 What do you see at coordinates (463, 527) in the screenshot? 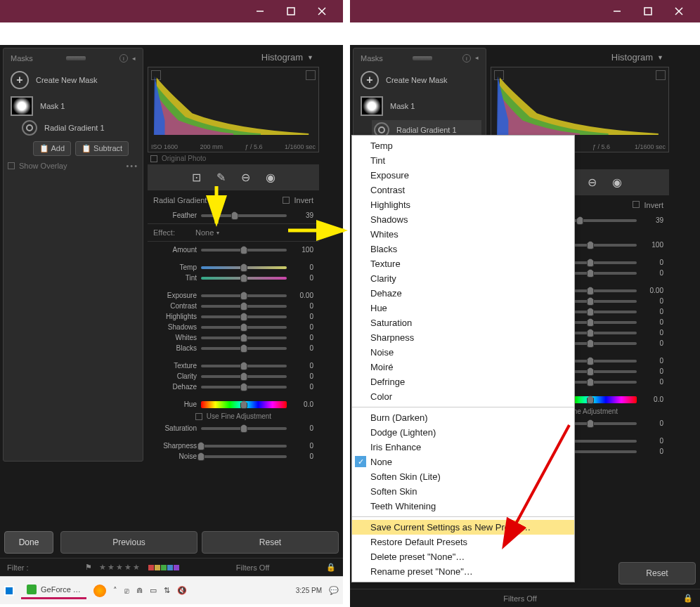
I see `menu-item: Save Current Settings as New Preset…` at bounding box center [463, 527].